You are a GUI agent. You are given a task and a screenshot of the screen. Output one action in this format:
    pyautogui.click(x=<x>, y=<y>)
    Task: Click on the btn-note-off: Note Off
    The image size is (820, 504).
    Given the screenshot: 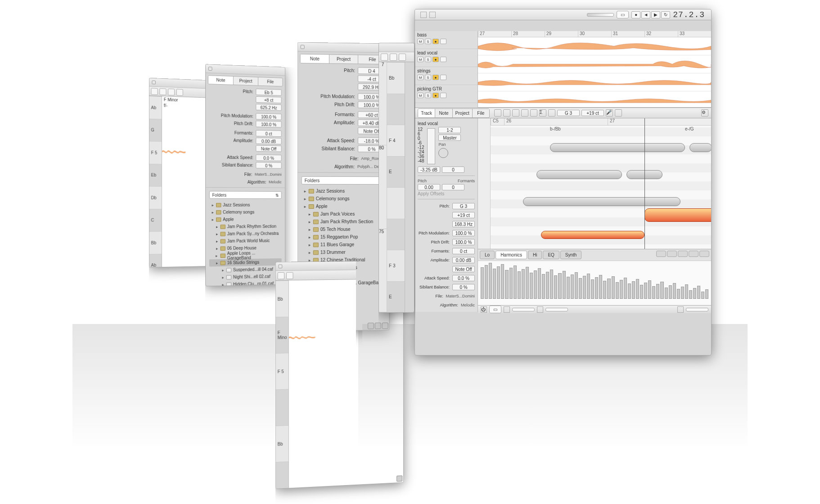 What is the action you would take?
    pyautogui.click(x=464, y=269)
    